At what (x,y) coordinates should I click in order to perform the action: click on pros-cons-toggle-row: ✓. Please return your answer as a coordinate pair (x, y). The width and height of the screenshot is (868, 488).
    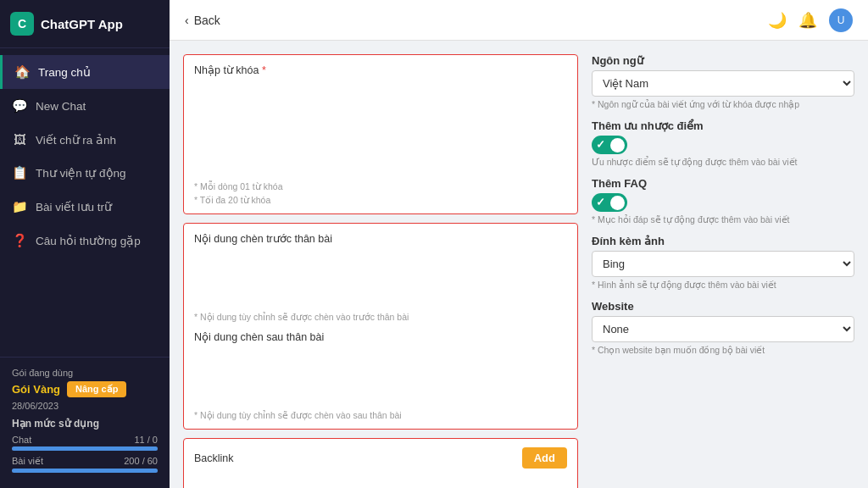
    Looking at the image, I should click on (723, 145).